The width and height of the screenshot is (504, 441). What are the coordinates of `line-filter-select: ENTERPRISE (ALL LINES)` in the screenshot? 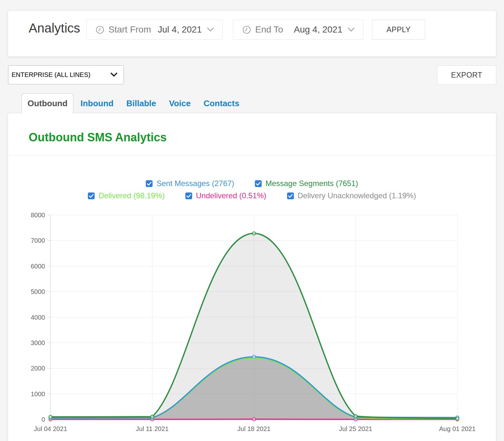 It's located at (66, 75).